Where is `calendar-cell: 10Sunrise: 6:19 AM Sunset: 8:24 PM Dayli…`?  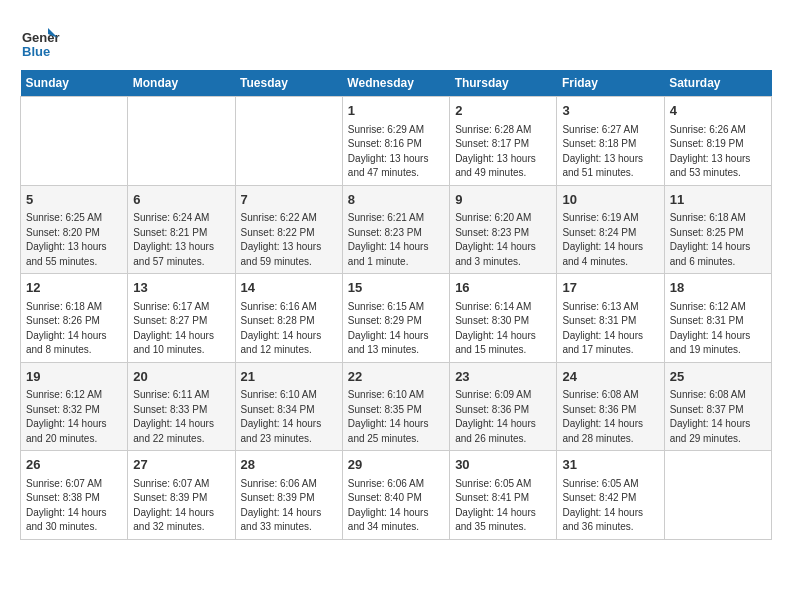 calendar-cell: 10Sunrise: 6:19 AM Sunset: 8:24 PM Dayli… is located at coordinates (610, 230).